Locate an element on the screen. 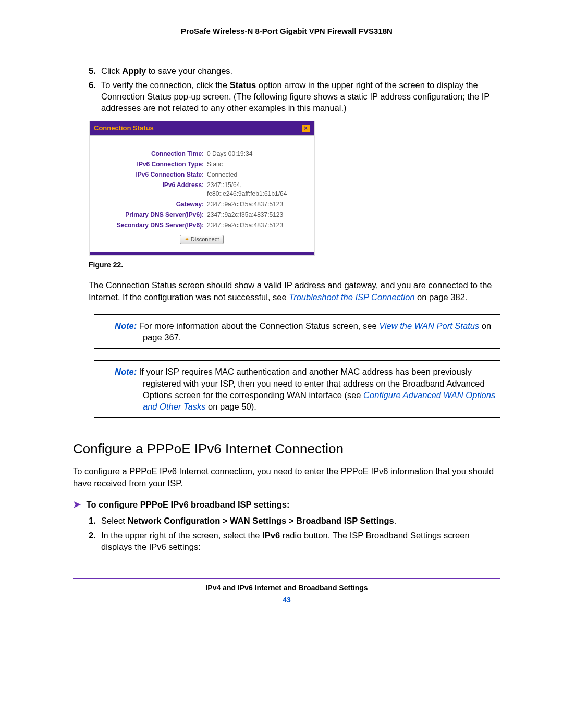 Image resolution: width=563 pixels, height=728 pixels. instruction-list: 5. Click Apply to save your changes. 6. … is located at coordinates (295, 90).